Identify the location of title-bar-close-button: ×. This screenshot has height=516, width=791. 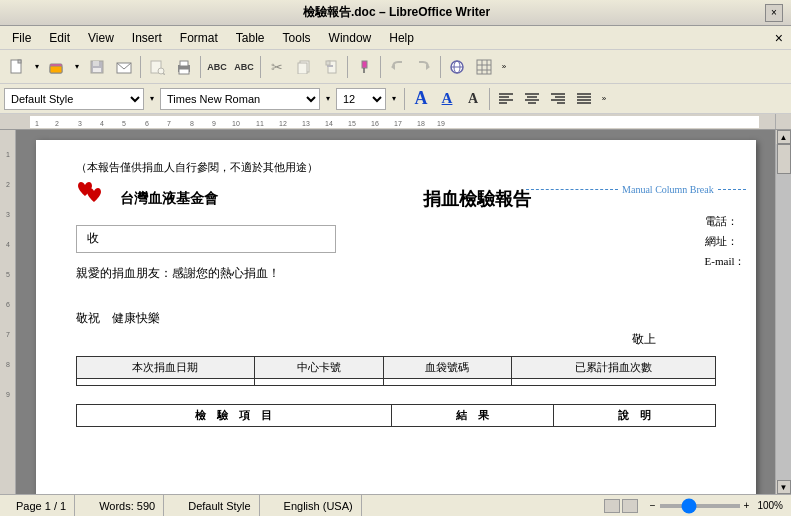
(774, 13).